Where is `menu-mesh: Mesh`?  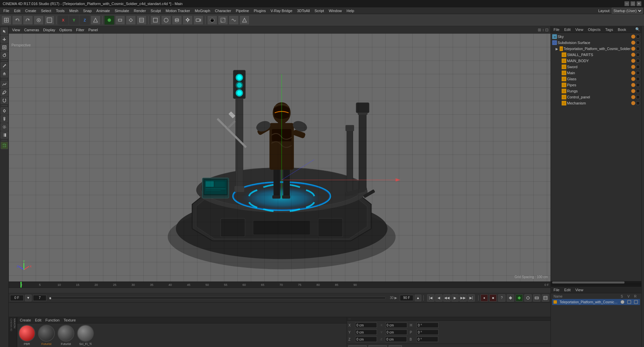 menu-mesh: Mesh is located at coordinates (74, 11).